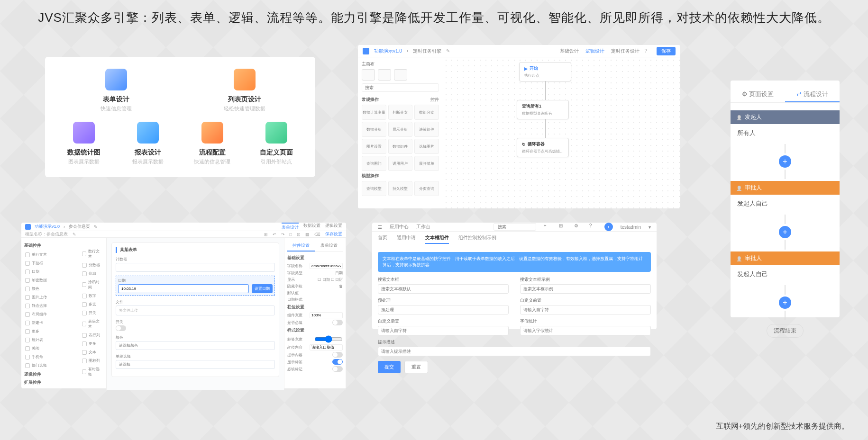  I want to click on list-component: 部门选择, so click(49, 366).